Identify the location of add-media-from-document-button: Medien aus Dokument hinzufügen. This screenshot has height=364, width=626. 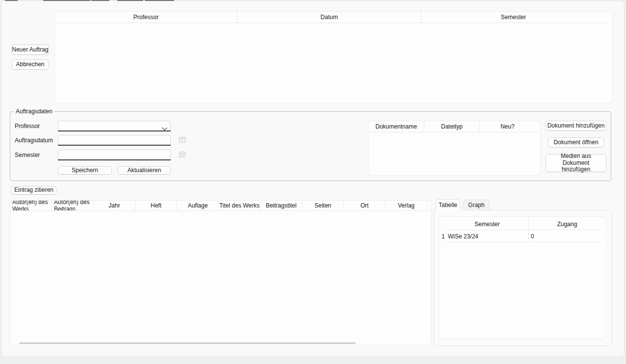
(576, 163).